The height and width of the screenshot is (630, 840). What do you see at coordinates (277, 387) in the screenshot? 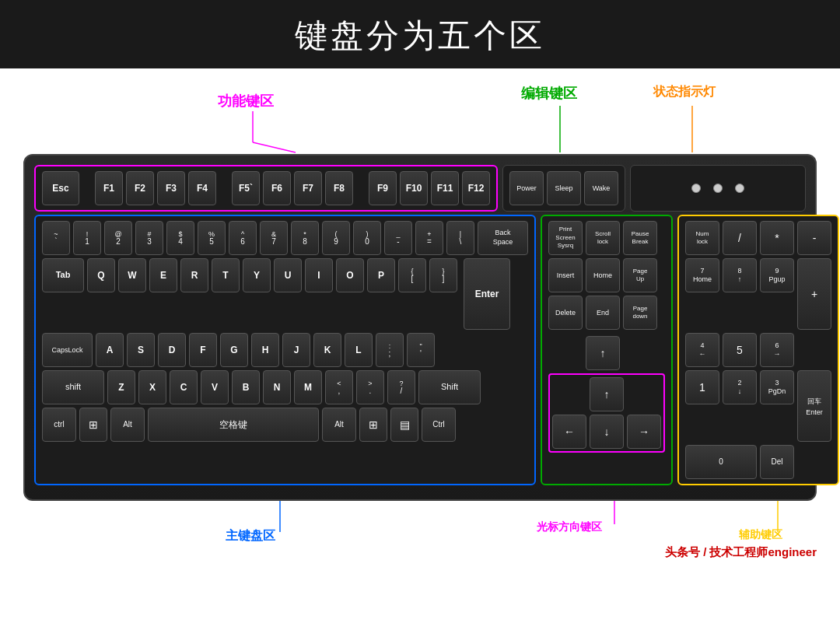
I see `key-n: N` at bounding box center [277, 387].